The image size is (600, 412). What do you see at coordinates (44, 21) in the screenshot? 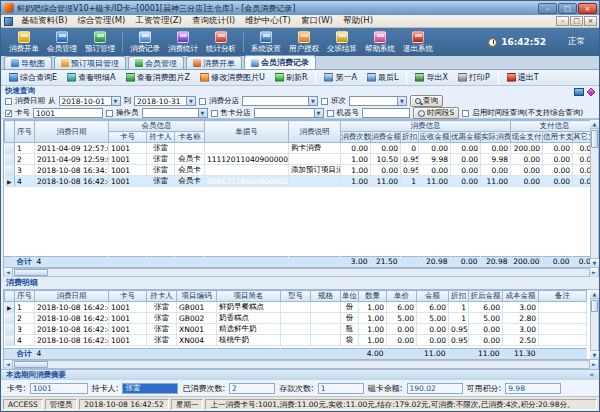
I see `menu-item-base-data: 基础资料(B)` at bounding box center [44, 21].